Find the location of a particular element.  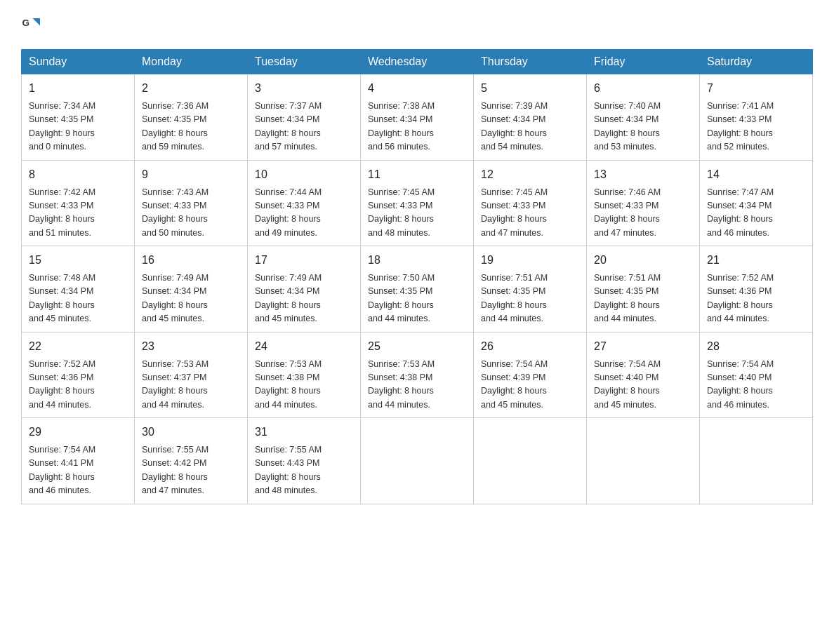

day-number: 10 is located at coordinates (304, 175).